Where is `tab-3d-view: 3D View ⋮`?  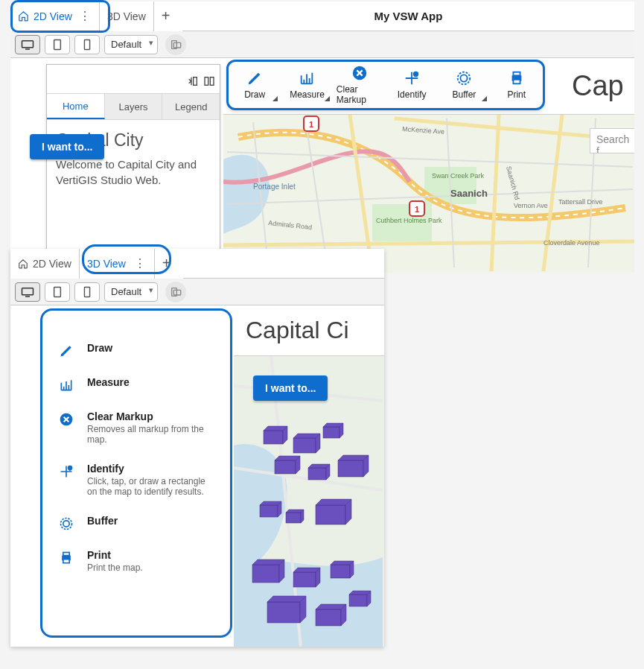
tab-3d-view: 3D View ⋮ is located at coordinates (118, 264).